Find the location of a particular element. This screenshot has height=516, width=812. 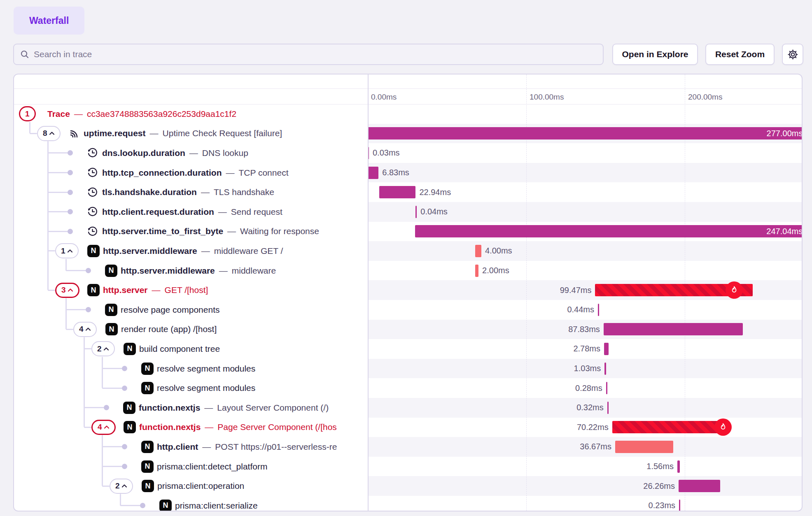

open-in-explore-button: Open in Explore is located at coordinates (655, 54).